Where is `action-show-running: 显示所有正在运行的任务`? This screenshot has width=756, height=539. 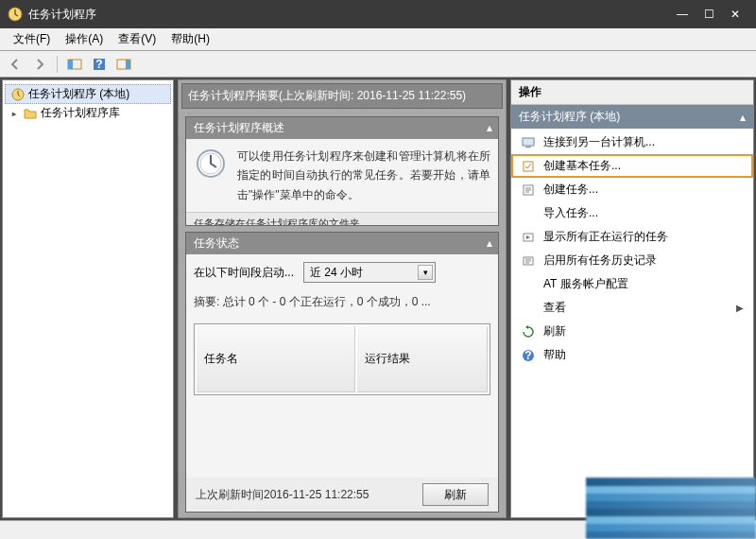
action-show-running: 显示所有正在运行的任务 is located at coordinates (632, 236).